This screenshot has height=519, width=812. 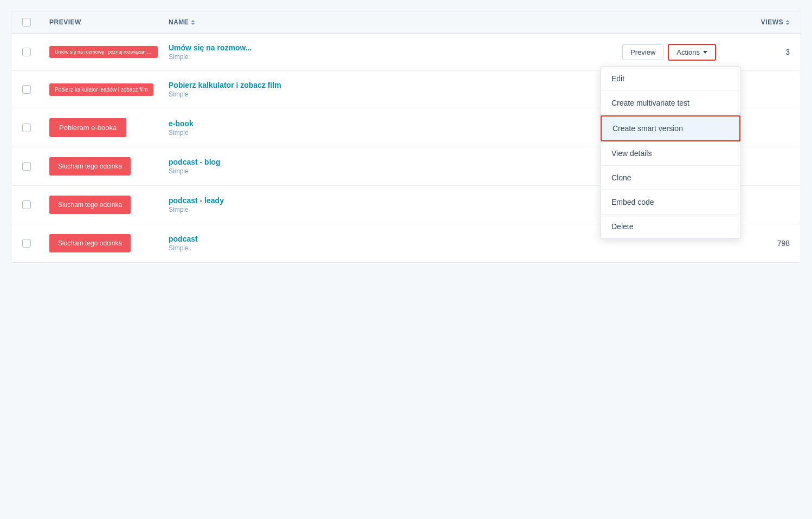 What do you see at coordinates (673, 52) in the screenshot?
I see `actions-cell: Preview Actions` at bounding box center [673, 52].